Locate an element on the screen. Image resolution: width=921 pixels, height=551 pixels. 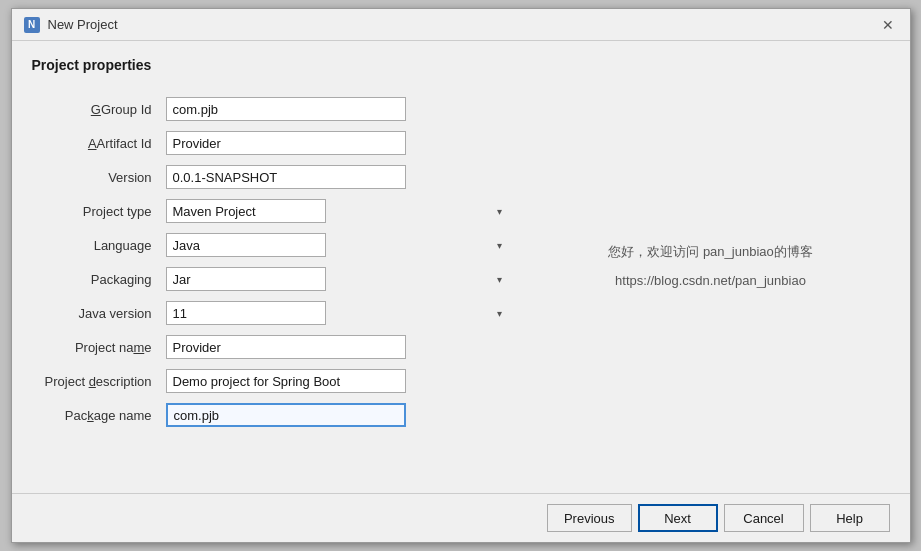
section-title: Project properties is located at coordinates (272, 65).